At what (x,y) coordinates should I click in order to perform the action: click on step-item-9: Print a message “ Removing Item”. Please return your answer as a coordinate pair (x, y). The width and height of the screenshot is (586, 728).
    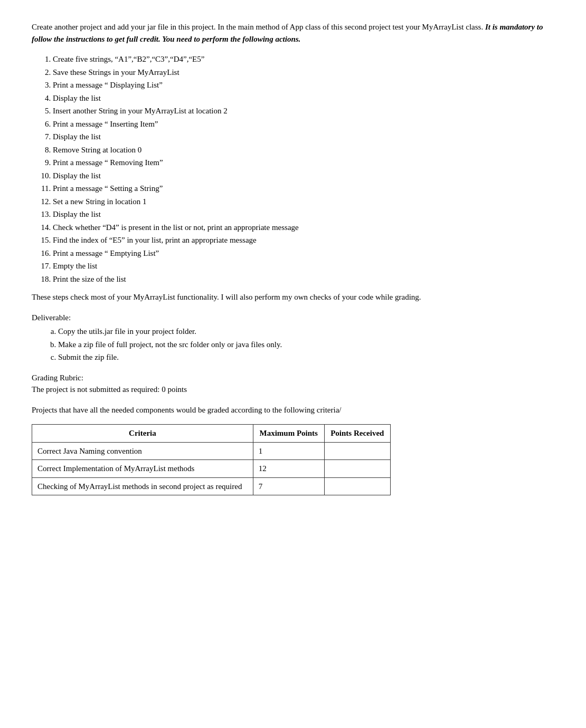
    Looking at the image, I should click on (304, 162).